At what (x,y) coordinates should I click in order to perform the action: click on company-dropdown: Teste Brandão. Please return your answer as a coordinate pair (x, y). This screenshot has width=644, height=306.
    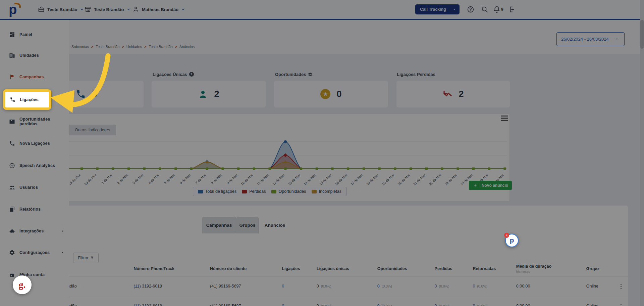
    Looking at the image, I should click on (61, 9).